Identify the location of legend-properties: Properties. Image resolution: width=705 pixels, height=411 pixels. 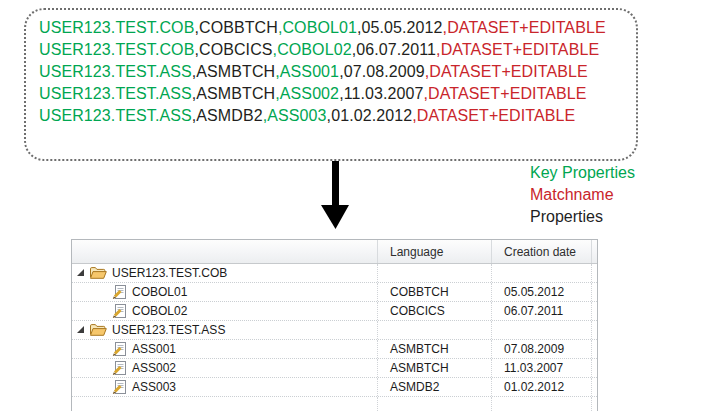
(582, 217).